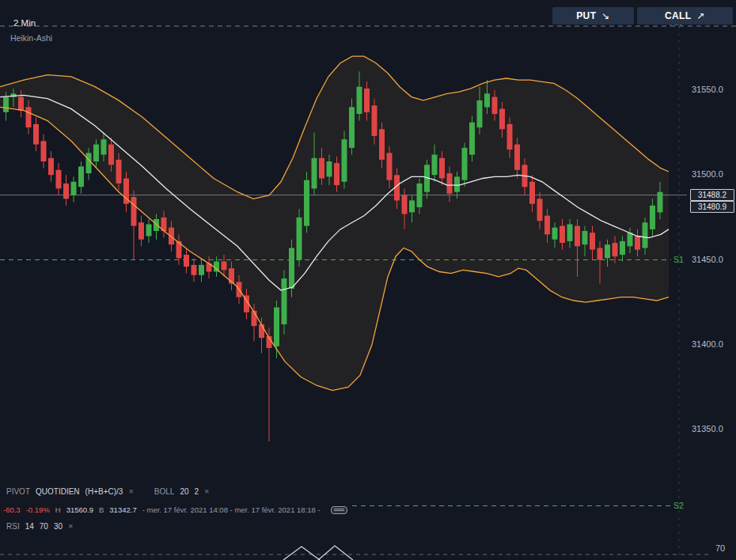  Describe the element at coordinates (231, 509) in the screenshot. I see `time-range-label: - mer. 17 févr. 2021 14:08 - mer. 17 fév…` at that location.